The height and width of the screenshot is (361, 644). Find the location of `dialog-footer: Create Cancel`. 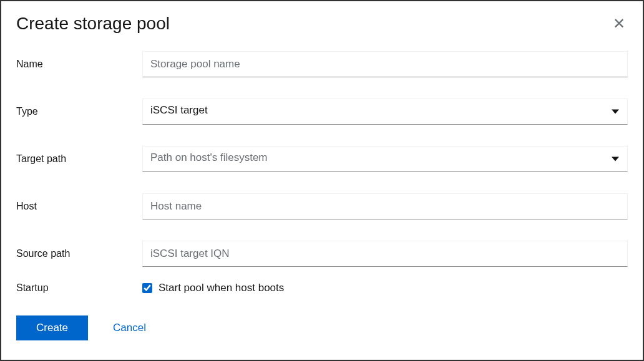

dialog-footer: Create Cancel is located at coordinates (322, 328).